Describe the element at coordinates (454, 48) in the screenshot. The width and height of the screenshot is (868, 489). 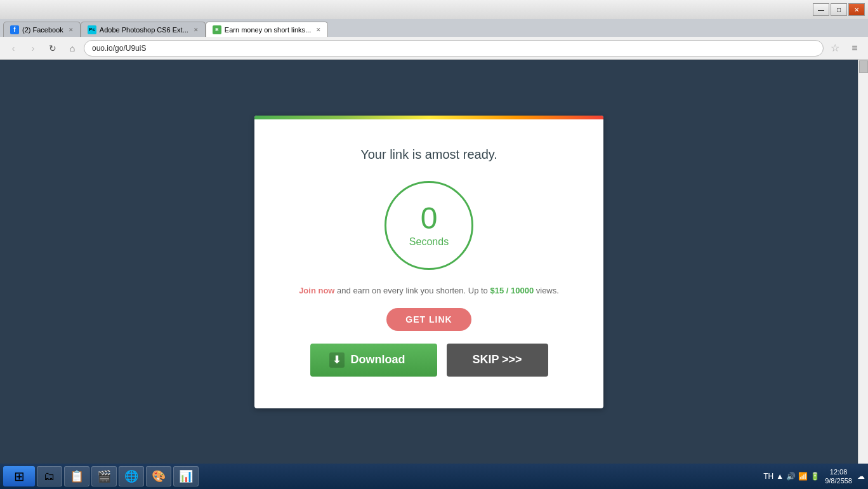
I see `address-bar: ouo.io/go/U9uiS` at that location.